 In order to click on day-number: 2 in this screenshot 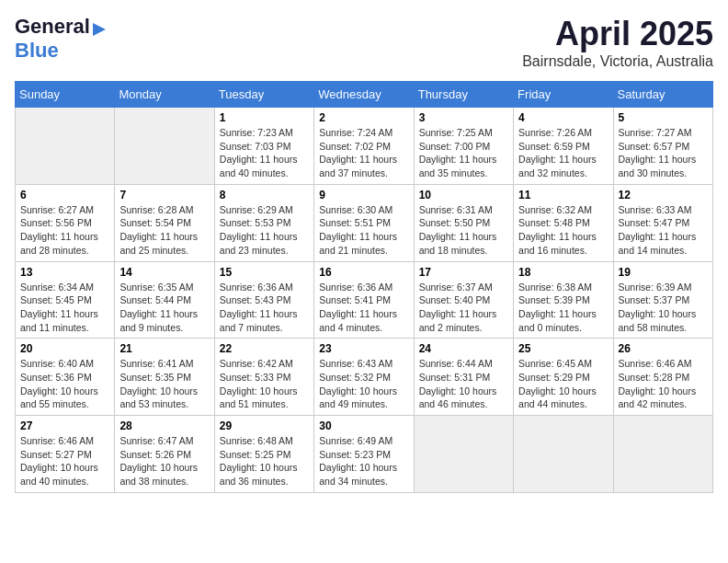, I will do `click(364, 118)`.